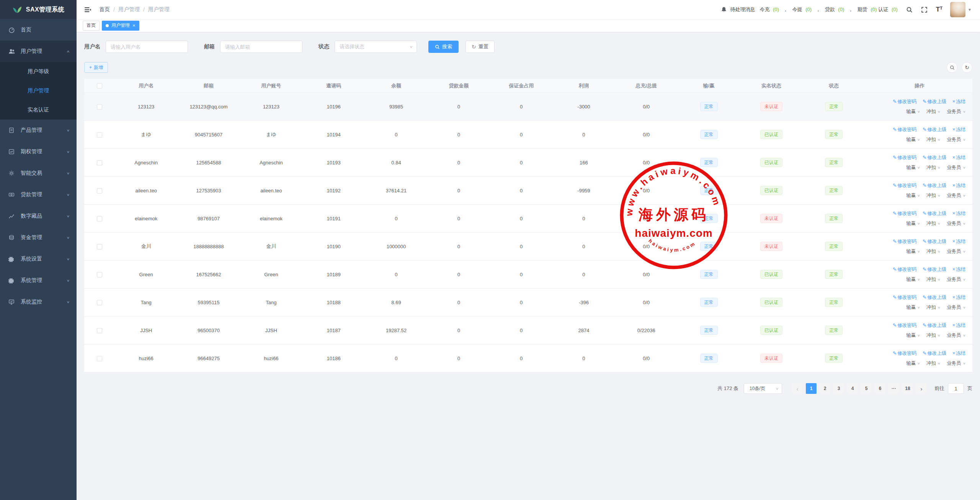 The height and width of the screenshot is (500, 980). Describe the element at coordinates (908, 389) in the screenshot. I see `page-button: 18` at that location.